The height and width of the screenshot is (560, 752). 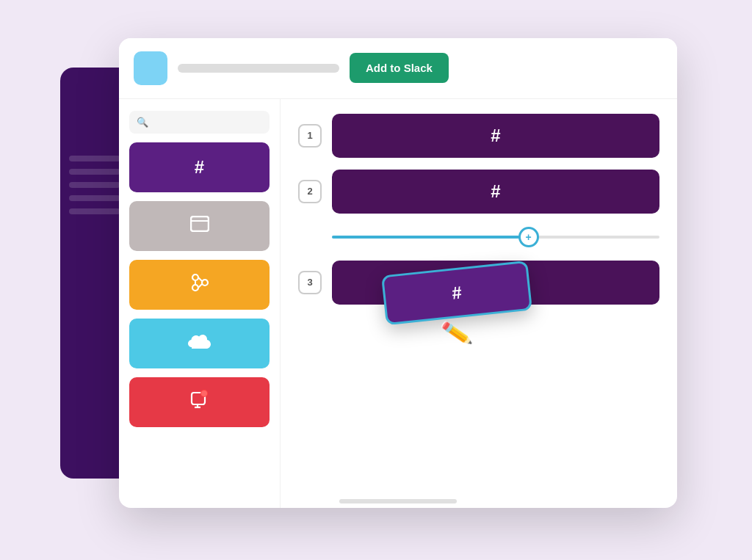 What do you see at coordinates (457, 332) in the screenshot?
I see `cursor-hand: ✏️` at bounding box center [457, 332].